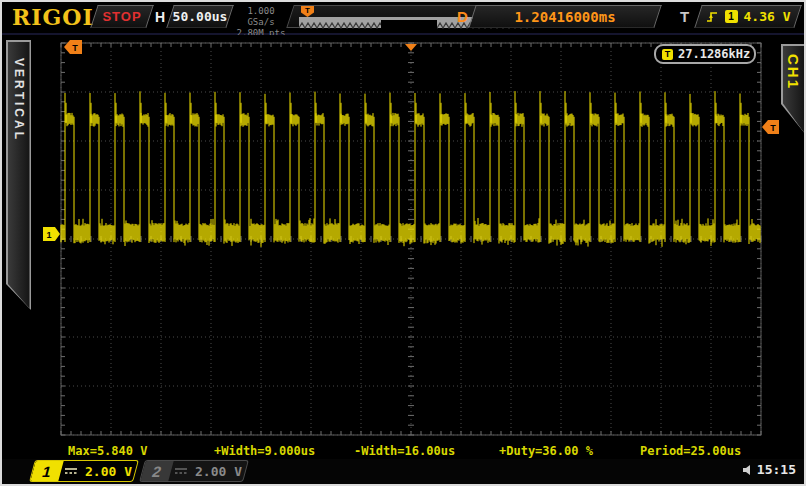  Describe the element at coordinates (748, 470) in the screenshot. I see `speaker-icon` at that location.